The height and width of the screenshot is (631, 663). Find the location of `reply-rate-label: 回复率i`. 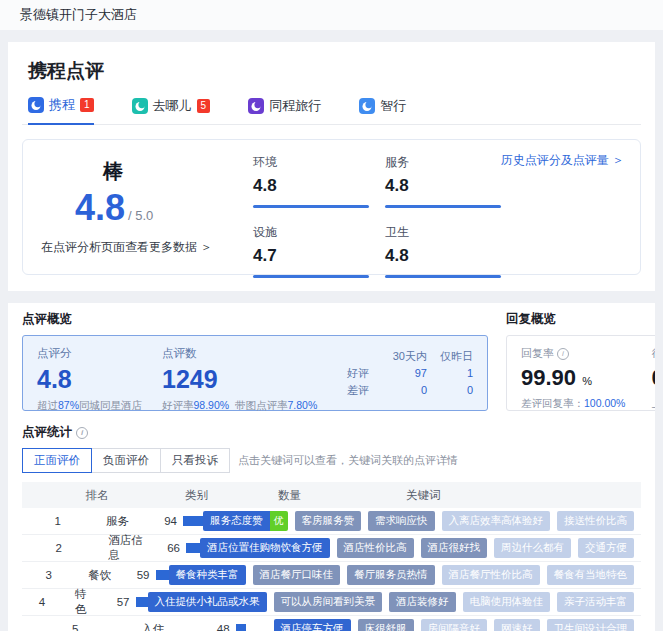

reply-rate-label: 回复率i is located at coordinates (573, 354).